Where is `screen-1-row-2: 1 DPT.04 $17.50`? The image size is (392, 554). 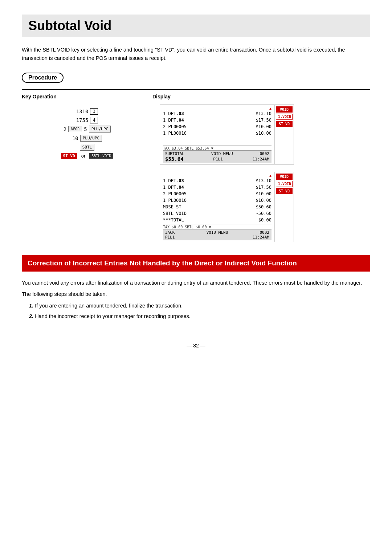
screen-1-row-2: 1 DPT.04 $17.50 is located at coordinates (217, 120).